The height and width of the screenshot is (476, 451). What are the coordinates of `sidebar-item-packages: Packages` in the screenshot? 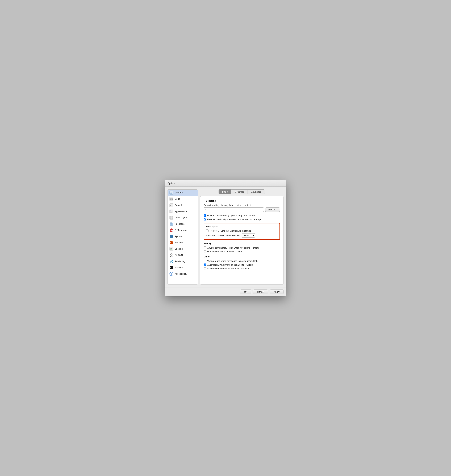 It's located at (183, 224).